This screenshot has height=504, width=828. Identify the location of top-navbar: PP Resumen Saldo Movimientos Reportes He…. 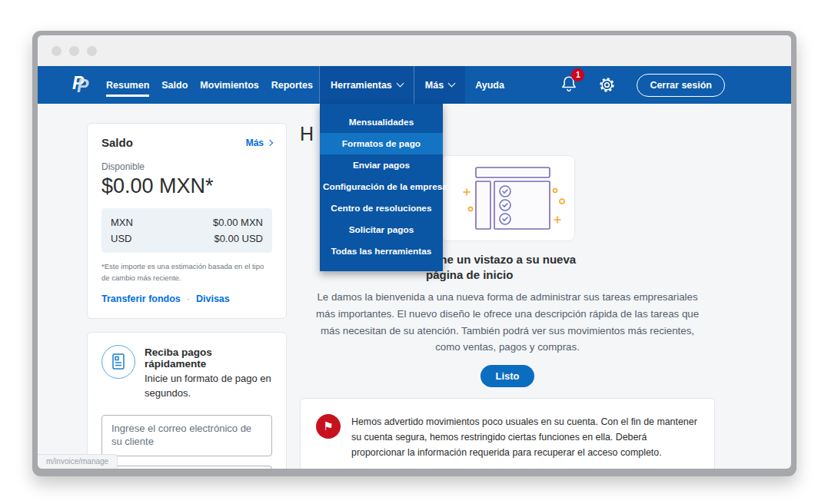
(414, 85).